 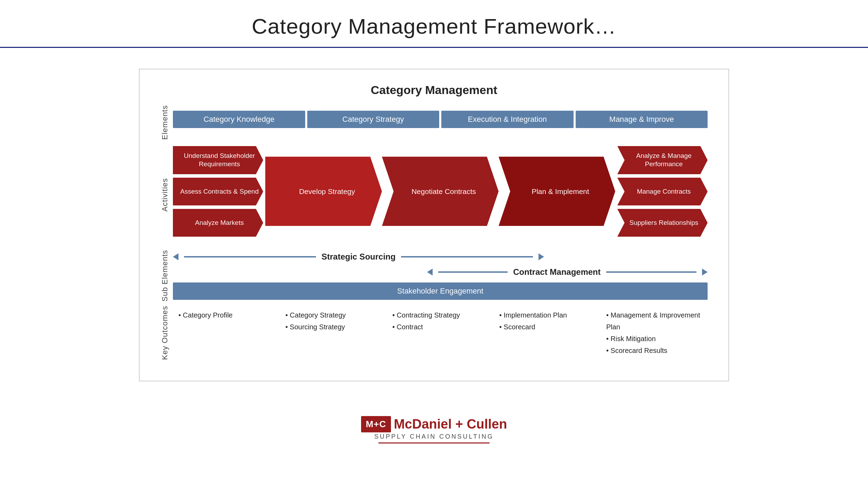 What do you see at coordinates (440, 272) in the screenshot?
I see `contract-mgmt-row: Contract Management` at bounding box center [440, 272].